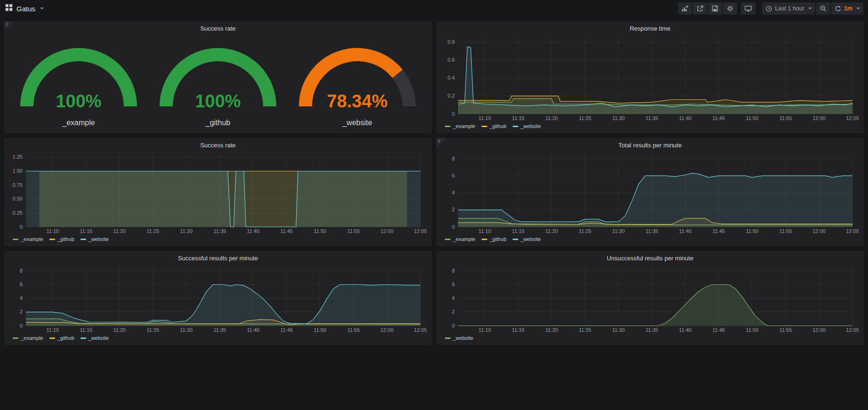  What do you see at coordinates (531, 126) in the screenshot?
I see `legend-label: _website` at bounding box center [531, 126].